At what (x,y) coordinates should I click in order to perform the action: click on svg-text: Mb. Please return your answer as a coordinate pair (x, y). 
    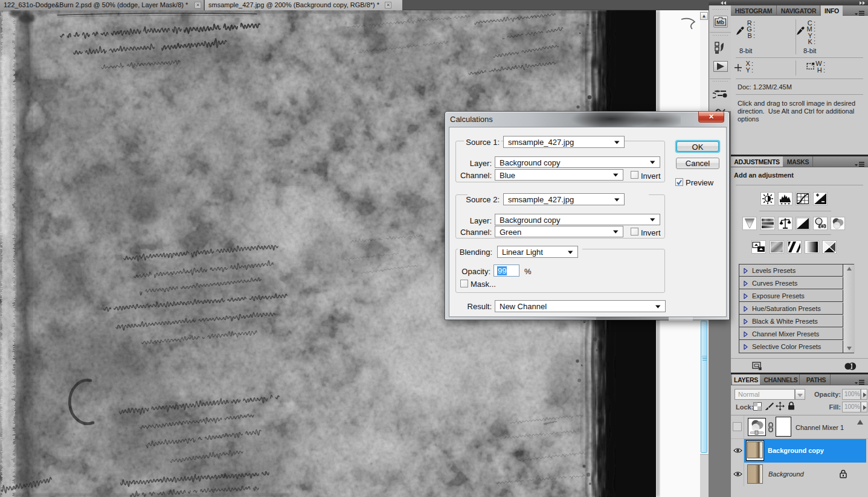
    Looking at the image, I should click on (720, 22).